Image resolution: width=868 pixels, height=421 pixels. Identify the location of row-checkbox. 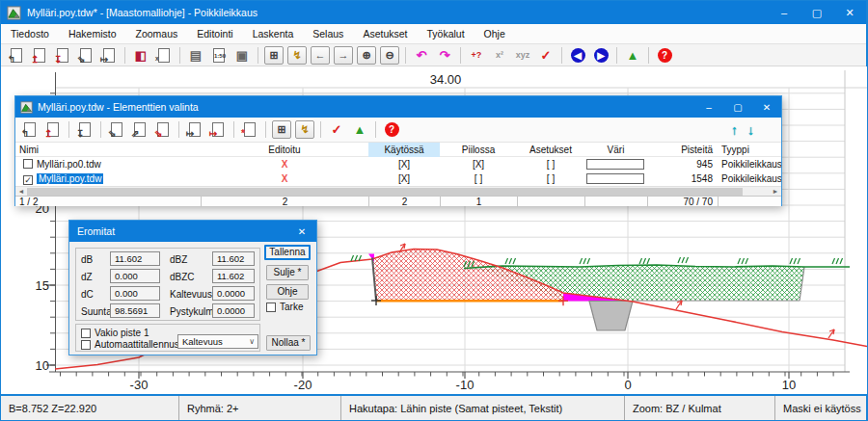
(28, 164).